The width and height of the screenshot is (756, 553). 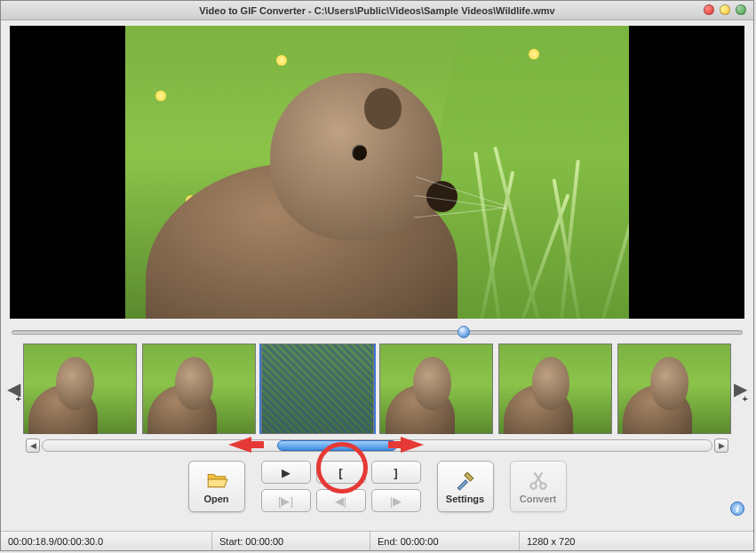 I want to click on settings-button: Settings, so click(x=466, y=486).